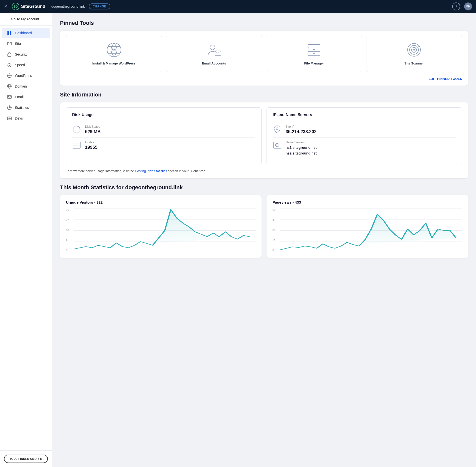  What do you see at coordinates (23, 76) in the screenshot?
I see `sidebar-item-label: WordPress` at bounding box center [23, 76].